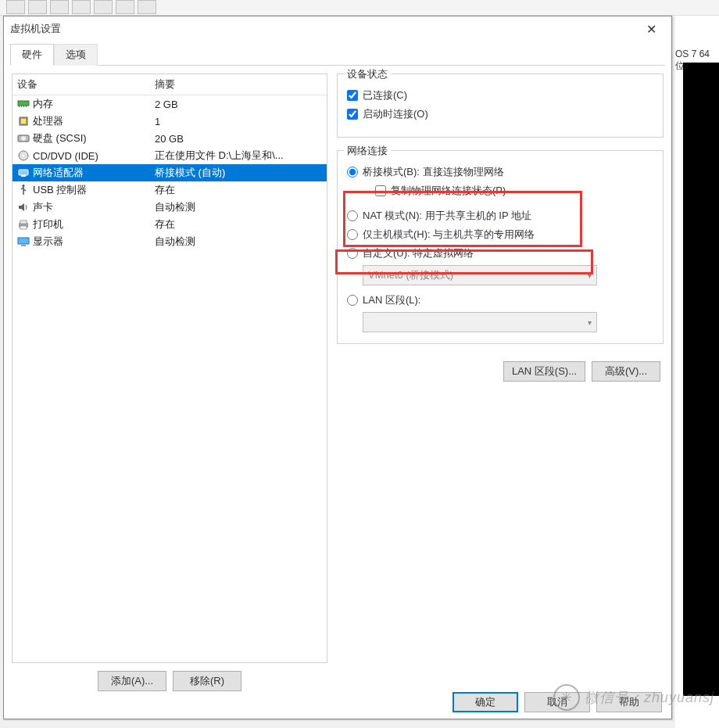 The width and height of the screenshot is (719, 728). Describe the element at coordinates (447, 216) in the screenshot. I see `nat-label: NAT 模式(N): 用于共享主机的 IP 地址` at that location.